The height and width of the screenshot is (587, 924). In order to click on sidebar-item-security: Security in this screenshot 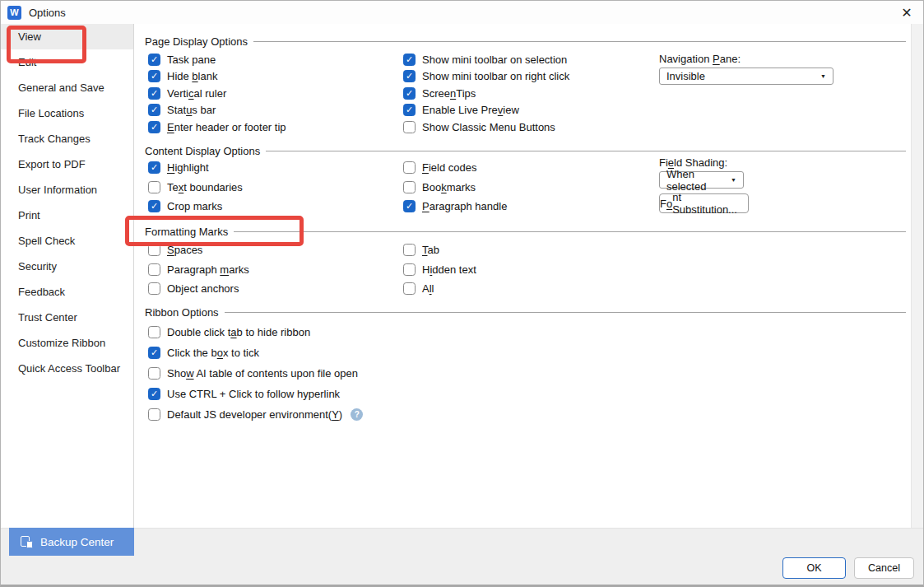, I will do `click(67, 267)`.